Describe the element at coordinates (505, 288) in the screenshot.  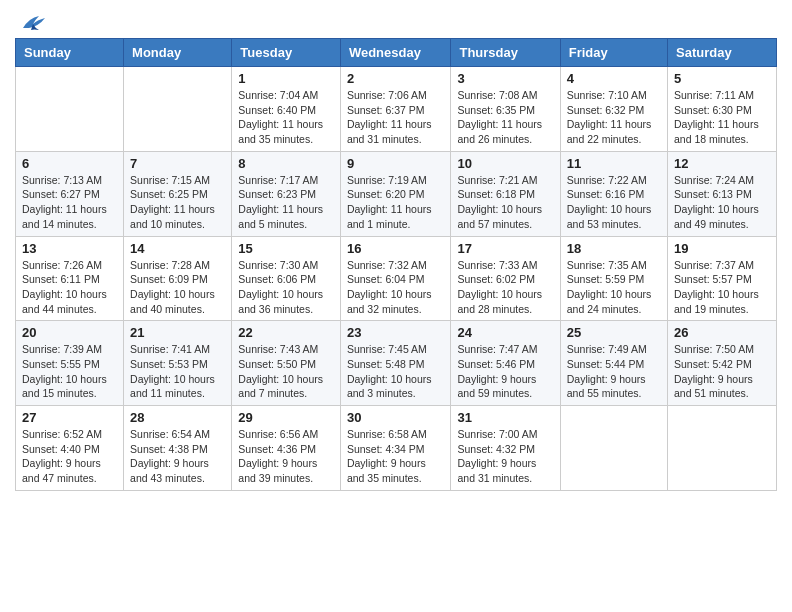
I see `day-info: Sunrise: 7:33 AM Sunset: 6:02 PM Dayligh…` at that location.